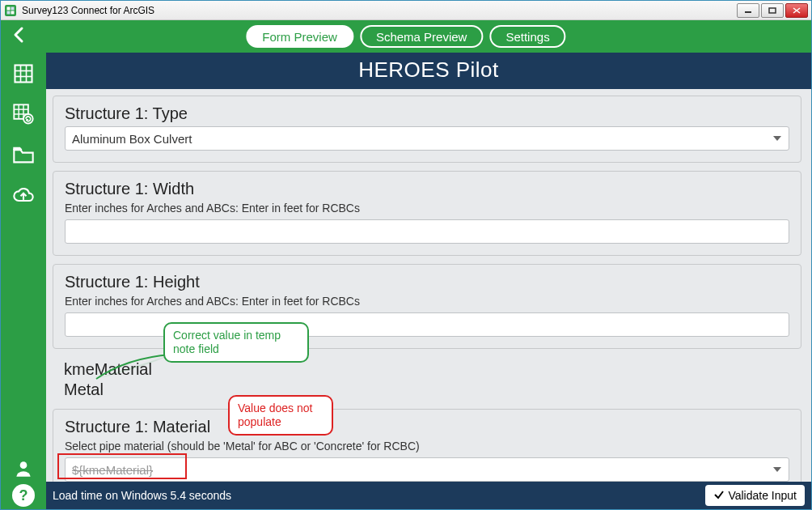  I want to click on question-height-hint: Enter inches for Arches and ABCs, so click(427, 301).